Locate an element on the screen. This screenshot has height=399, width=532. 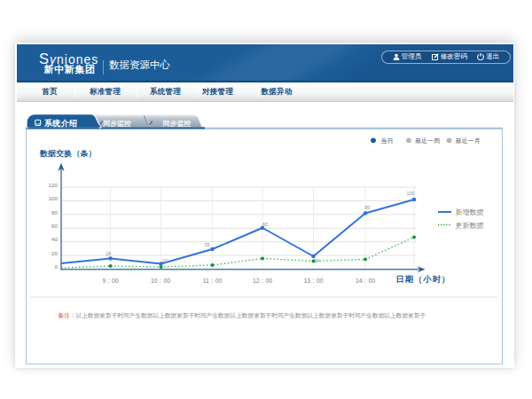
svg-text: 11：00 is located at coordinates (213, 280).